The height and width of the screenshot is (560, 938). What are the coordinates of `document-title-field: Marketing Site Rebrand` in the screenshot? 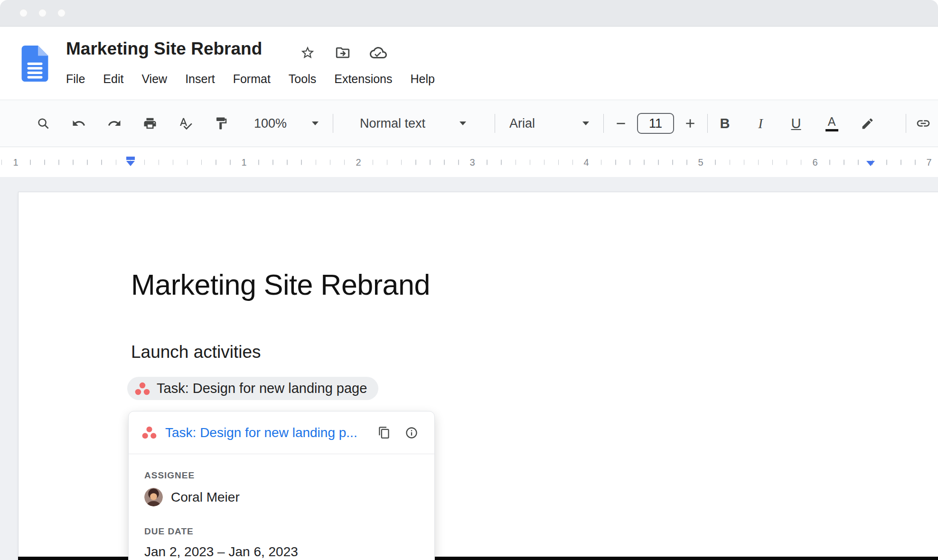 It's located at (164, 49).